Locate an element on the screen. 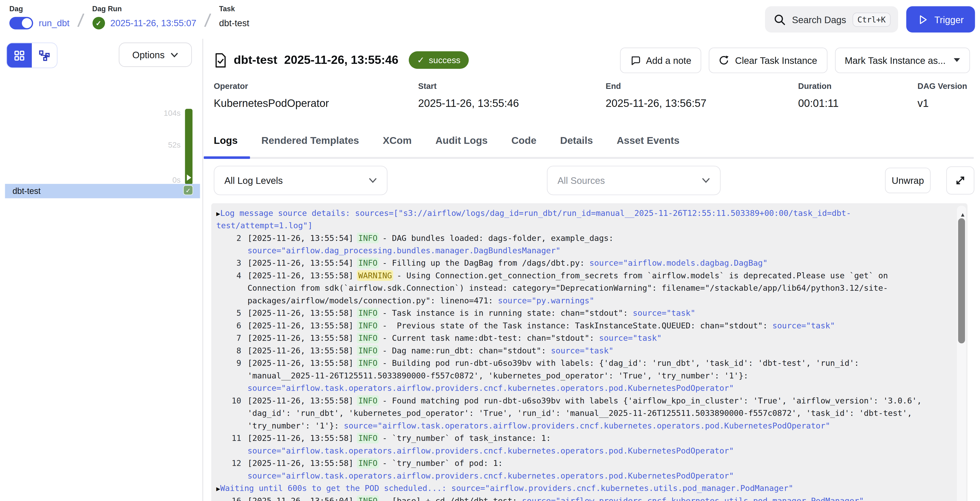  log-source-link: Waiting until 600s to get the POD schedu… is located at coordinates (507, 488).